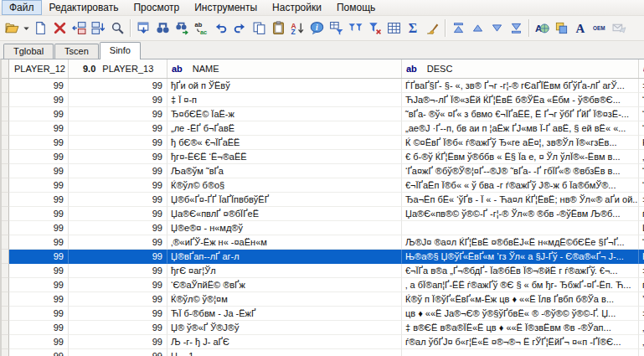  Describe the element at coordinates (543, 28) in the screenshot. I see `charset-icon: A` at that location.